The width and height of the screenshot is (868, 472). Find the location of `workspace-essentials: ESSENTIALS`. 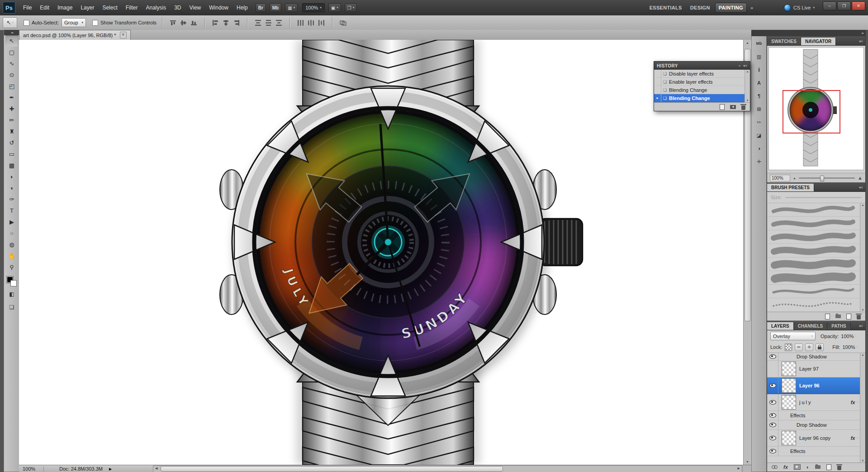

workspace-essentials: ESSENTIALS is located at coordinates (666, 8).